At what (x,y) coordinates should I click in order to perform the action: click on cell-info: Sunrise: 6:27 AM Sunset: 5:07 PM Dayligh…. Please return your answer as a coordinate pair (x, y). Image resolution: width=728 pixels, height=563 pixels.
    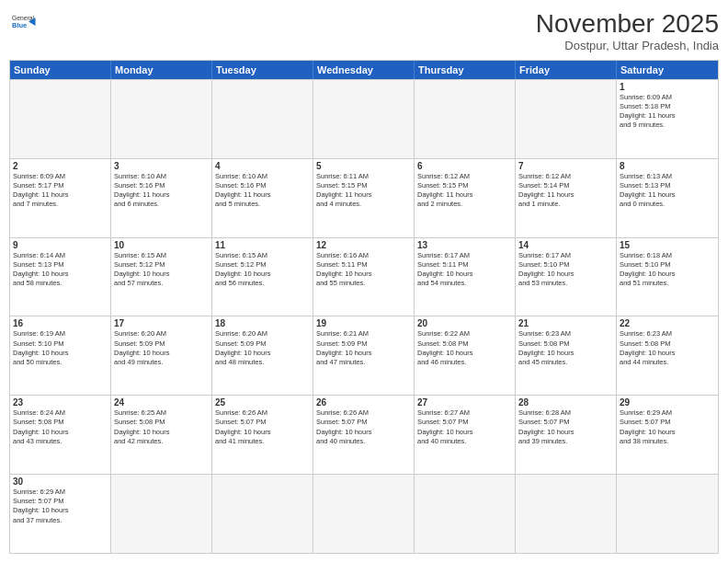
    Looking at the image, I should click on (465, 427).